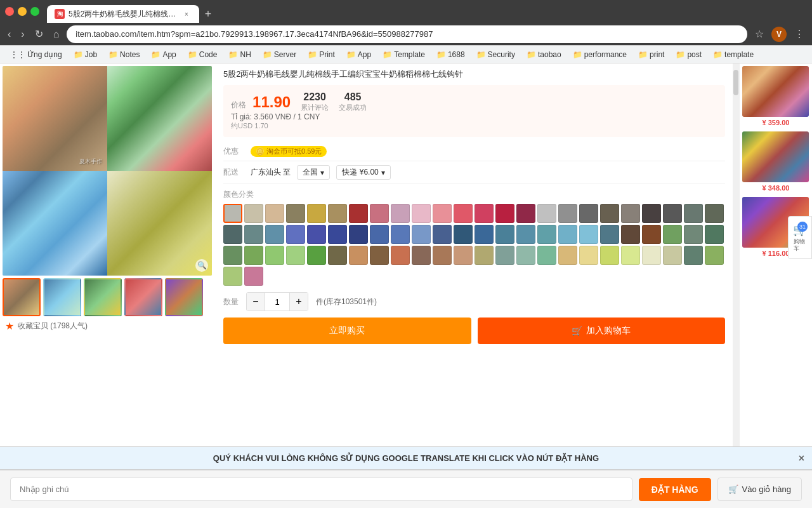 Image resolution: width=812 pixels, height=508 pixels. I want to click on rating-text: 收藏宝贝 (1798人气), so click(53, 326).